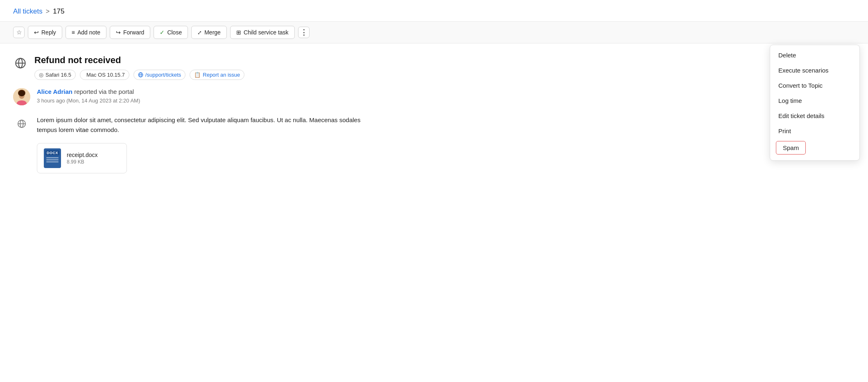  What do you see at coordinates (815, 70) in the screenshot?
I see `dropdown-item-execute-scenarios: Execute scenarios` at bounding box center [815, 70].